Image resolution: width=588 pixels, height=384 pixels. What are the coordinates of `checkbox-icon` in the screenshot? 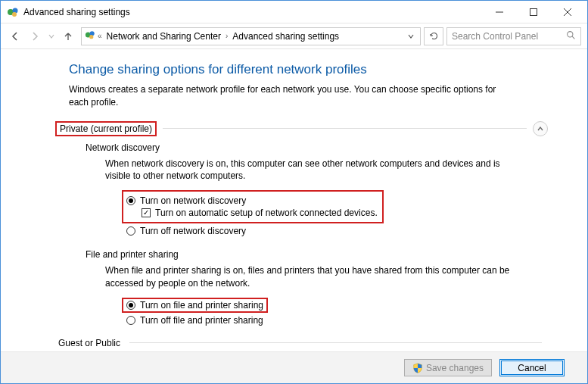 It's located at (146, 213).